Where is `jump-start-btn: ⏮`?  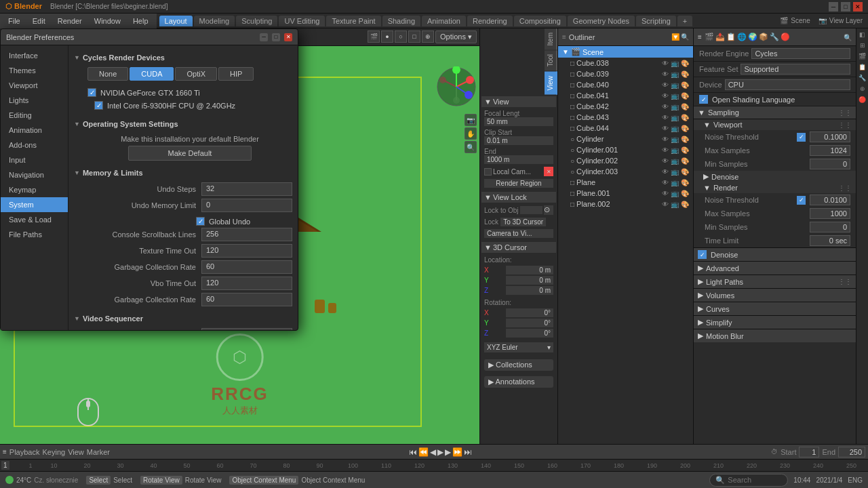
jump-start-btn: ⏮ is located at coordinates (413, 452).